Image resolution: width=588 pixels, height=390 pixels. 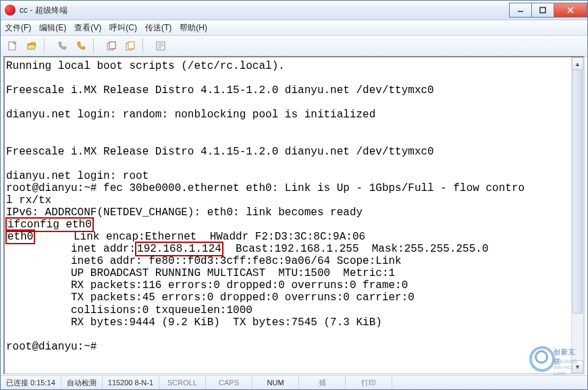 What do you see at coordinates (275, 383) in the screenshot?
I see `status-num: NUM` at bounding box center [275, 383].